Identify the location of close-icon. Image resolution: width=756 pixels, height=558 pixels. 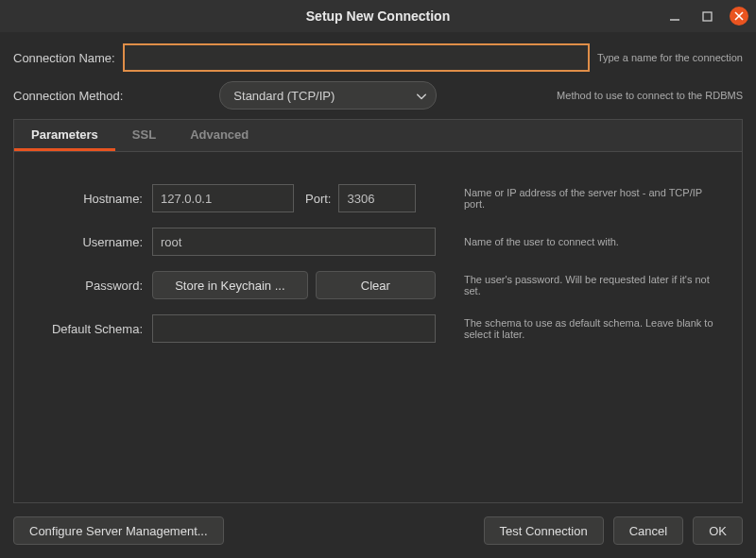
(739, 16).